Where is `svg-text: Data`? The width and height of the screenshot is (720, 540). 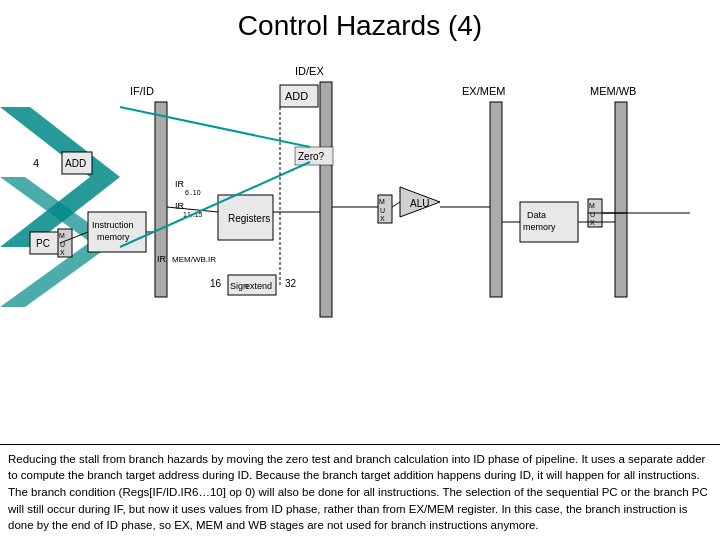 svg-text: Data is located at coordinates (536, 215).